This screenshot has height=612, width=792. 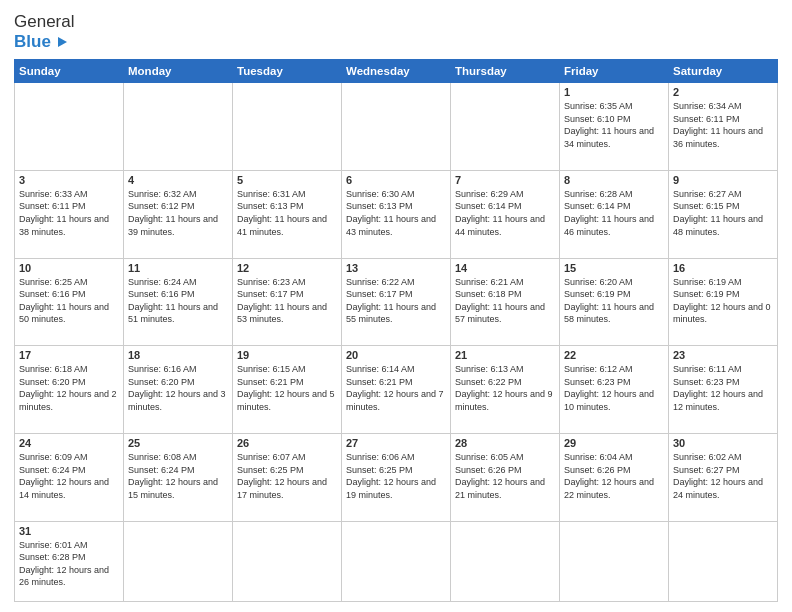 What do you see at coordinates (288, 390) in the screenshot?
I see `calendar-cell: 19Sunrise: 6:15 AM Sunset: 6:21 PM Dayli…` at bounding box center [288, 390].